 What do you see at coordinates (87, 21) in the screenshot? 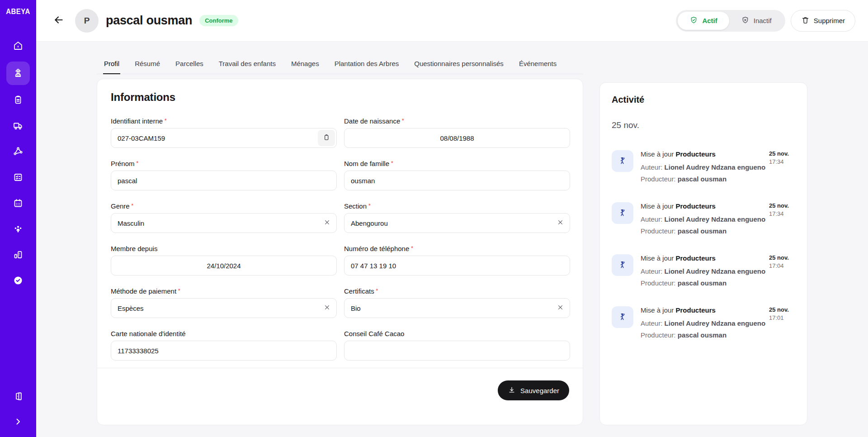
I see `avatar: P` at bounding box center [87, 21].